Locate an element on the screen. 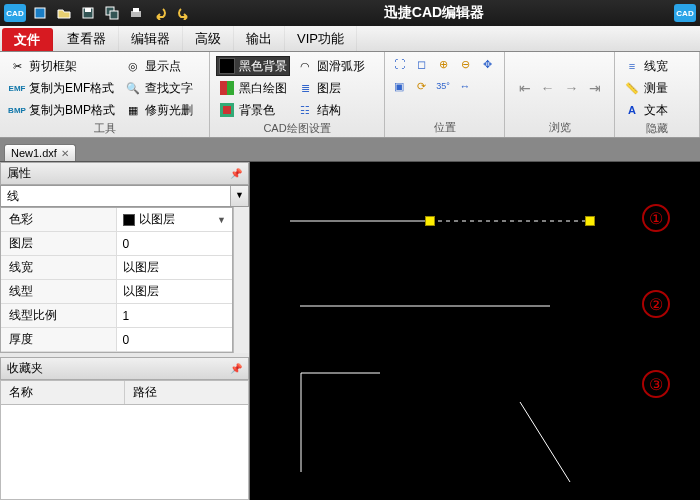  saveas-icon is located at coordinates (112, 13).